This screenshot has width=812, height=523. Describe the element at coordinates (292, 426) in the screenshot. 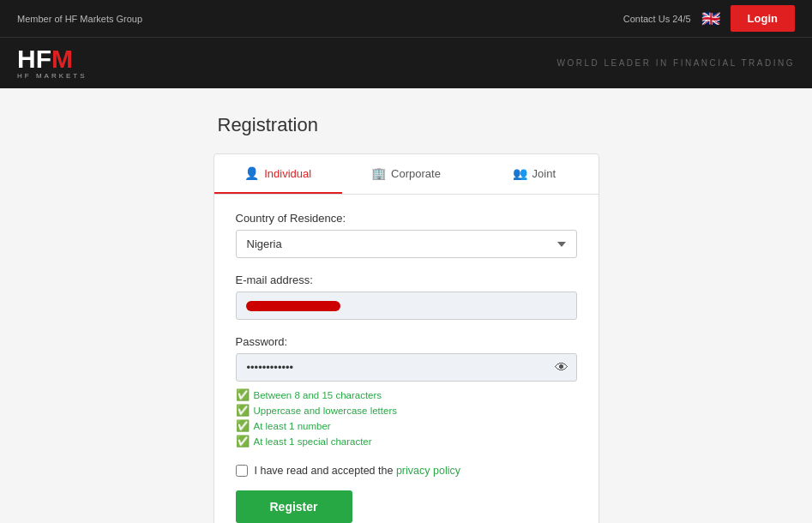

I see `hint-number-text: At least 1 number` at that location.